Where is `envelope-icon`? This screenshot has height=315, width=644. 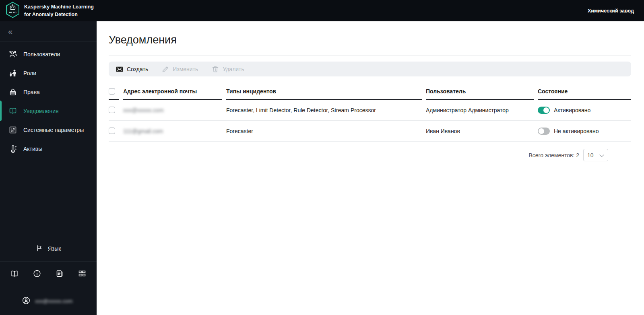
envelope-icon is located at coordinates (120, 69).